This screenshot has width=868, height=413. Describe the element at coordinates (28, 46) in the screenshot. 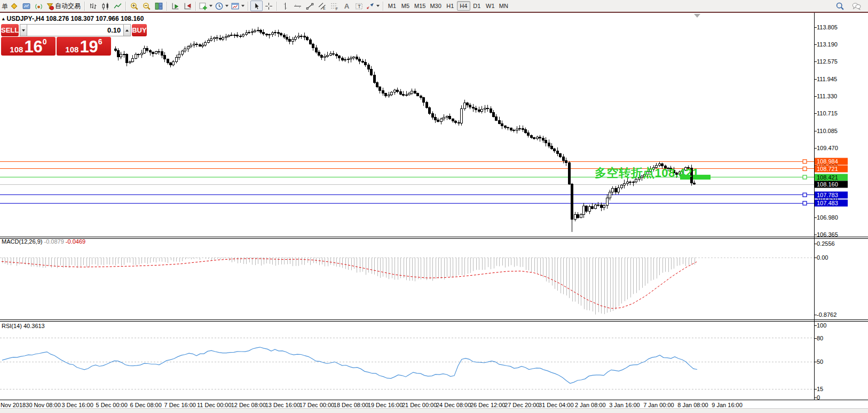

I see `sell-price-box: 108 16 0` at that location.